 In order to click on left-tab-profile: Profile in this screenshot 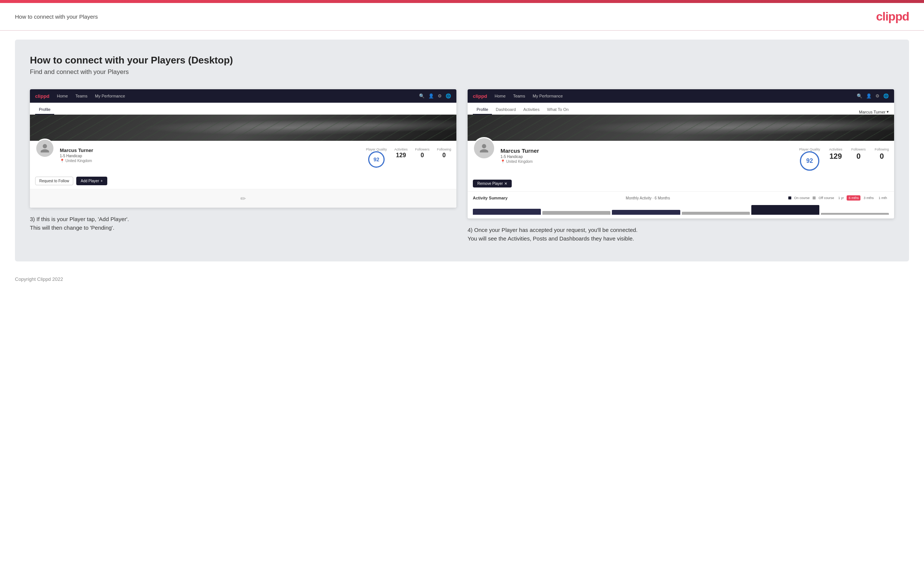, I will do `click(45, 110)`.